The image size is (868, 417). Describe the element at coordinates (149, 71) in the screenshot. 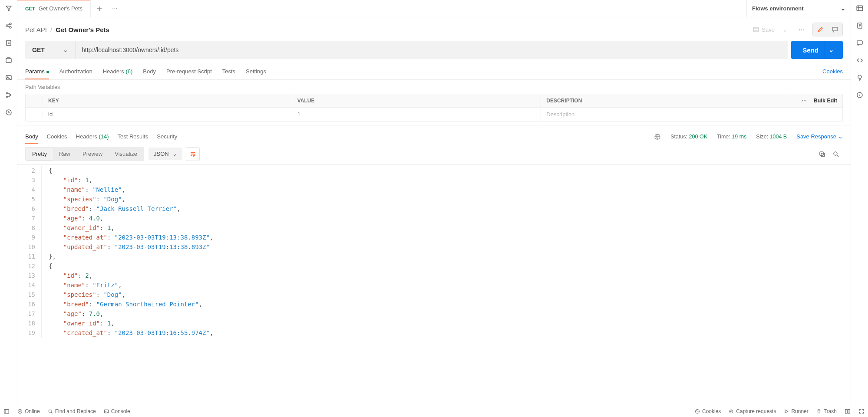

I see `tab-body: Body` at that location.